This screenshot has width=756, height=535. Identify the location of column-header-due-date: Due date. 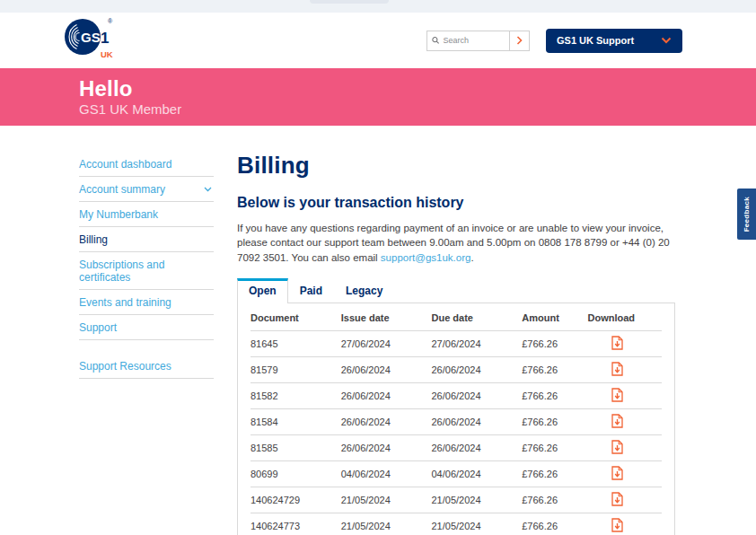
(478, 318).